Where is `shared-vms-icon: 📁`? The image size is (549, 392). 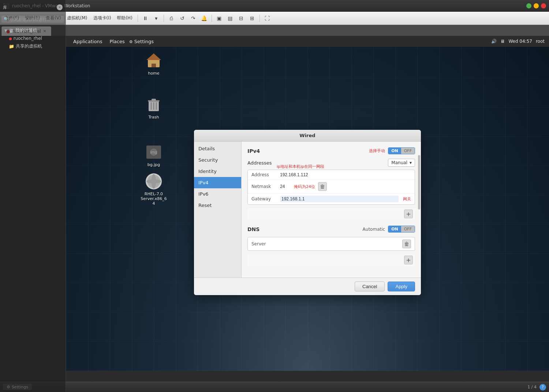 shared-vms-icon: 📁 is located at coordinates (12, 46).